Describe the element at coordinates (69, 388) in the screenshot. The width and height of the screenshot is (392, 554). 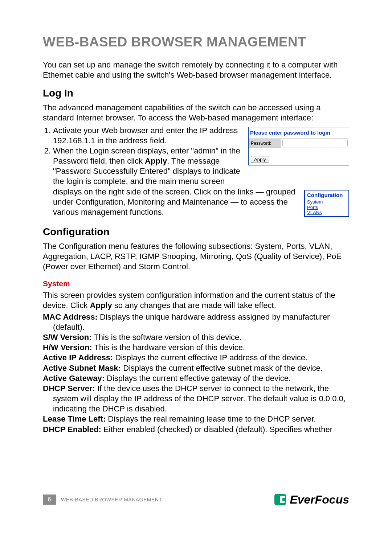
I see `ds-label: DHCP Server:` at that location.